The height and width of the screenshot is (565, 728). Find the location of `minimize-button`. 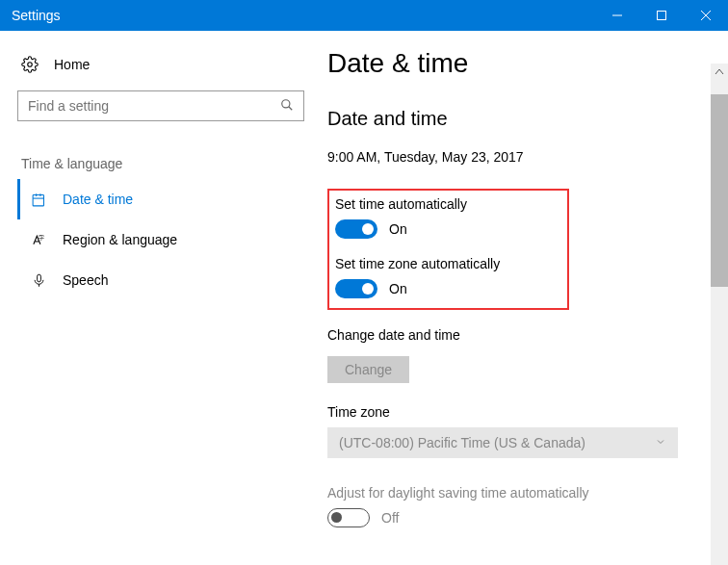

minimize-button is located at coordinates (617, 15).